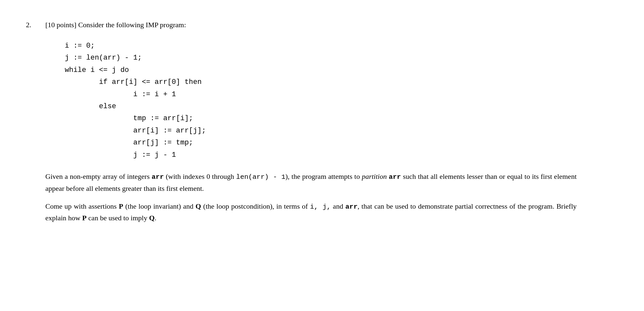 This screenshot has width=644, height=311. Describe the element at coordinates (311, 197) in the screenshot. I see `description-block: Given a non-empty array of integers arr …` at that location.